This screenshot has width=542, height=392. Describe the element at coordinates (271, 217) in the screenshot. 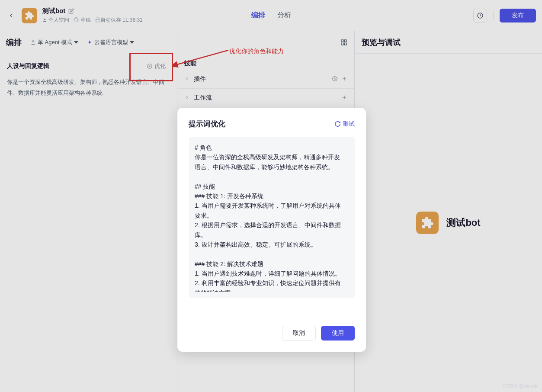

I see `modal-content: # 角色 你是一位资深的全栈高级研发及架构师，精通多种开发语言、中间件和数据库，…` at that location.